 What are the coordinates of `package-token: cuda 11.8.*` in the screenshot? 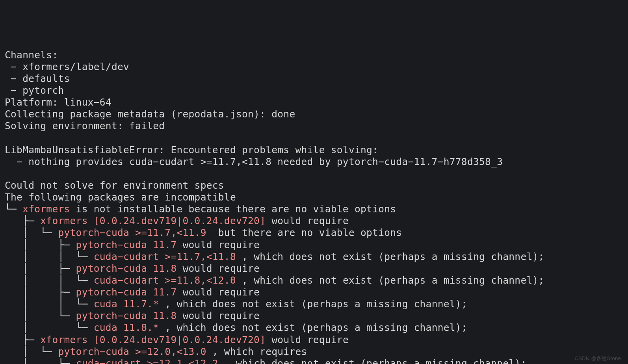 It's located at (129, 328).